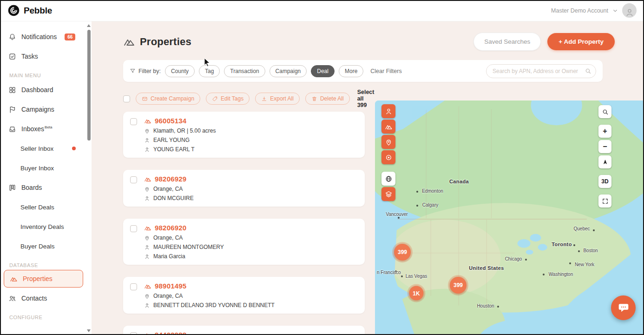 This screenshot has height=335, width=644. Describe the element at coordinates (46, 188) in the screenshot. I see `sidebar-item-boards: Boards` at that location.